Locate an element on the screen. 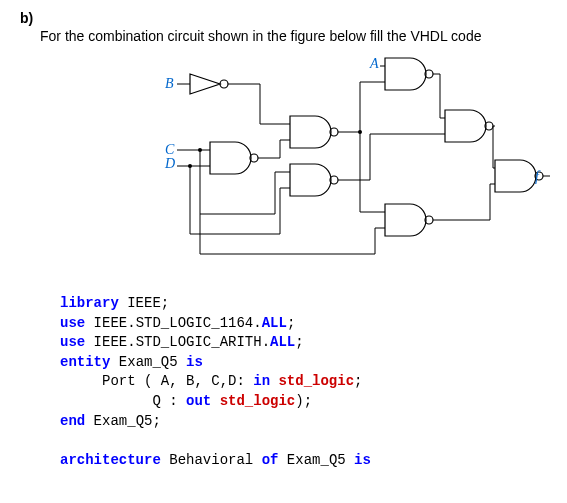  input-label-d: D is located at coordinates (170, 164).